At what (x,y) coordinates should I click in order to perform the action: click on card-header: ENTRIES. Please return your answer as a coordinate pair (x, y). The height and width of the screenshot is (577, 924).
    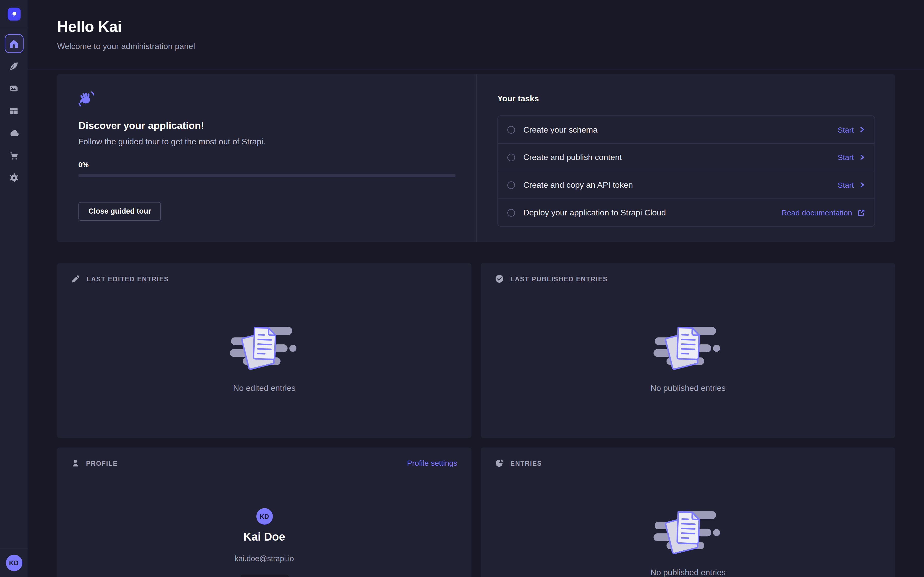
    Looking at the image, I should click on (688, 463).